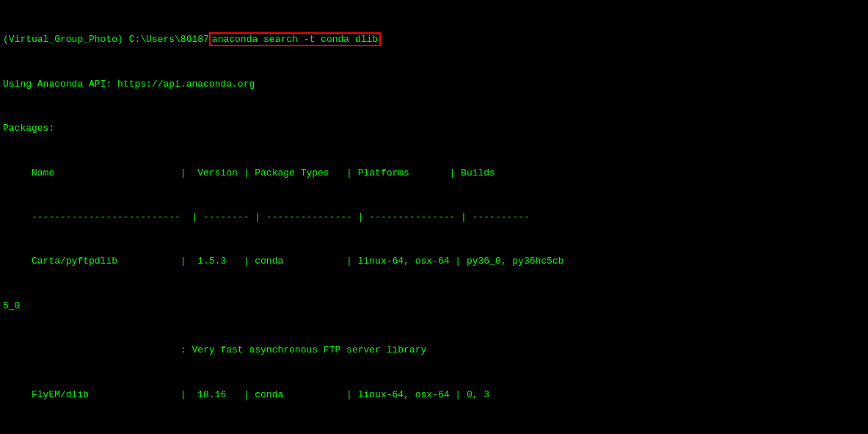 The image size is (868, 434). Describe the element at coordinates (434, 40) in the screenshot. I see `line-1: (Virtual_Group_Photo) C:\Users\86187anac…` at that location.